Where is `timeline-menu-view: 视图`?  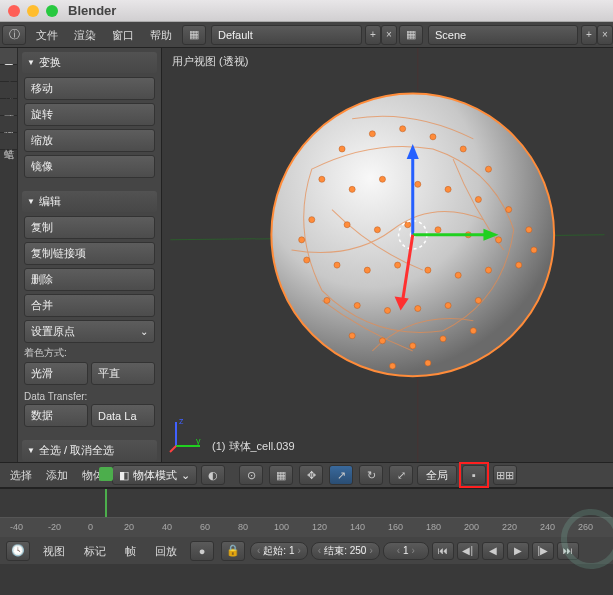
timeline-menu-view: 视图 is located at coordinates (54, 551).